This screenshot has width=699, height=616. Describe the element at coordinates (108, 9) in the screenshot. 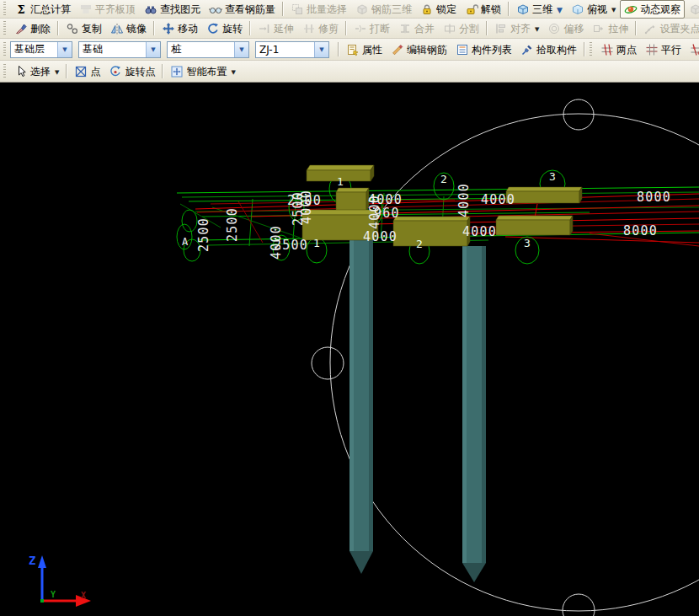

I see `align-slab-top-button: 平齐板顶` at that location.